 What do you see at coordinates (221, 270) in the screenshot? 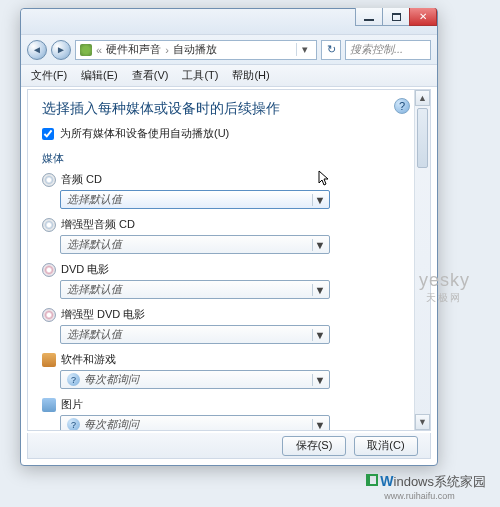
I see `media-label: DVD 电影` at bounding box center [221, 270].